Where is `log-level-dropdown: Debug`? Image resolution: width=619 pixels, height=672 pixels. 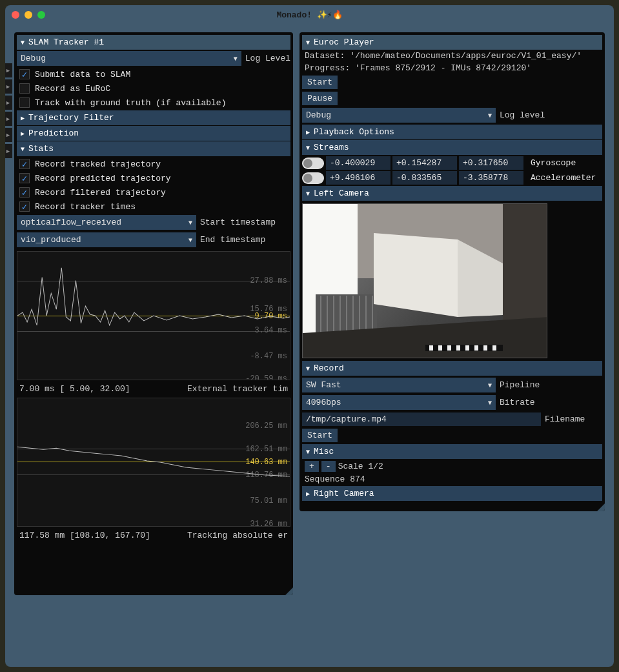
log-level-dropdown: Debug is located at coordinates (129, 58).